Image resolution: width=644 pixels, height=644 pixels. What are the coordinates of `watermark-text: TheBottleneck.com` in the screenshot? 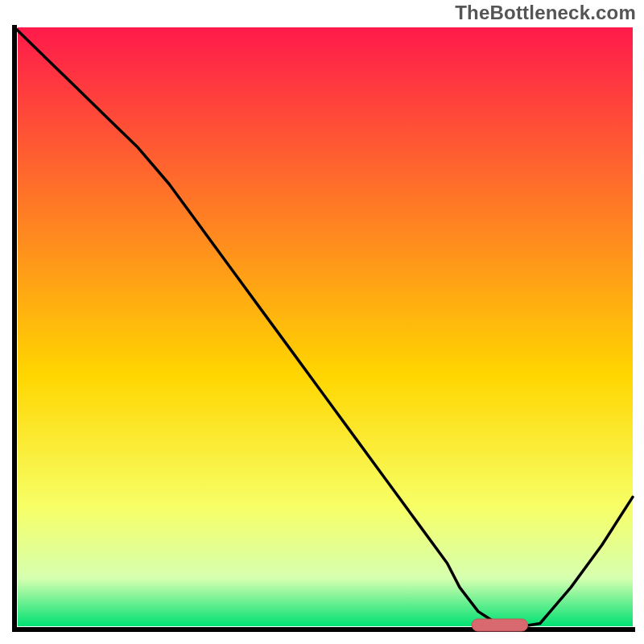 It's located at (546, 13).